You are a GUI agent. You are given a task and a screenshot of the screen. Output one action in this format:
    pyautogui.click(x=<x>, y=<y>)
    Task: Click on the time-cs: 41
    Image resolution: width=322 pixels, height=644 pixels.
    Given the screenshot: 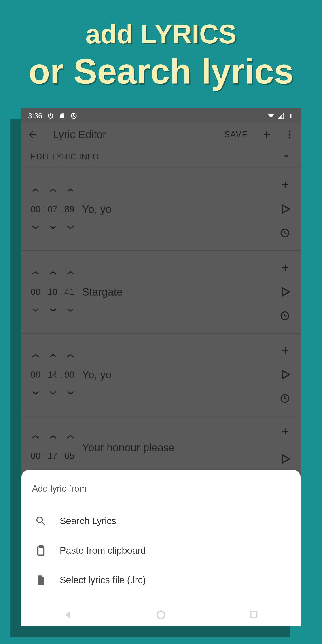 What is the action you would take?
    pyautogui.click(x=70, y=292)
    